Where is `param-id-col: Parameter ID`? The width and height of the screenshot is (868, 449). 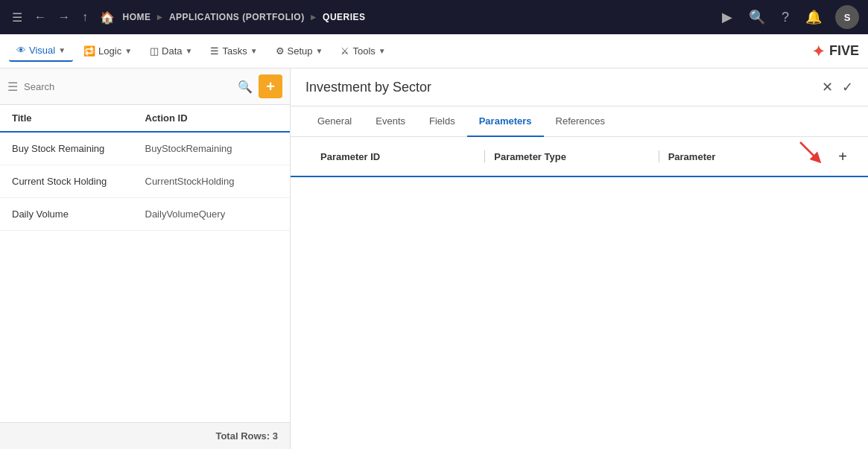
param-id-col: Parameter ID is located at coordinates (402, 156).